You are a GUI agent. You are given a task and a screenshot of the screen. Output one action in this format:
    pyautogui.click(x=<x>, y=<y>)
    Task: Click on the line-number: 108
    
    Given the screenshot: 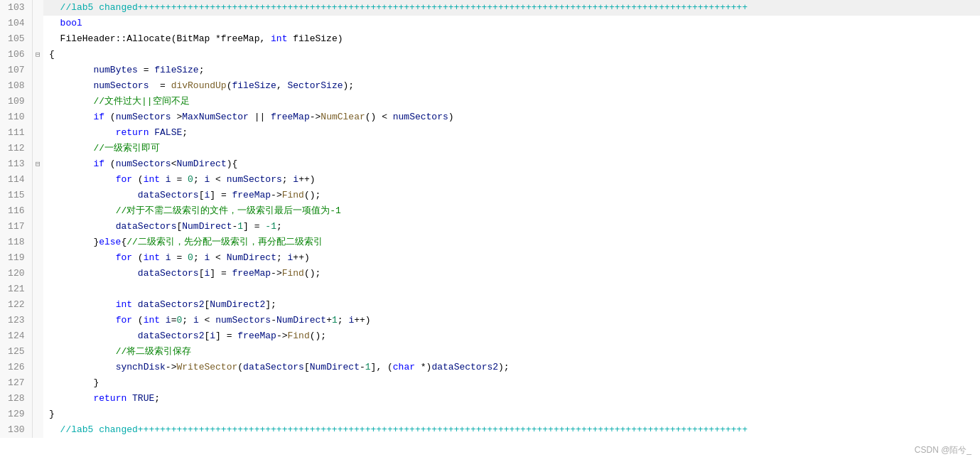 What is the action you would take?
    pyautogui.click(x=16, y=86)
    